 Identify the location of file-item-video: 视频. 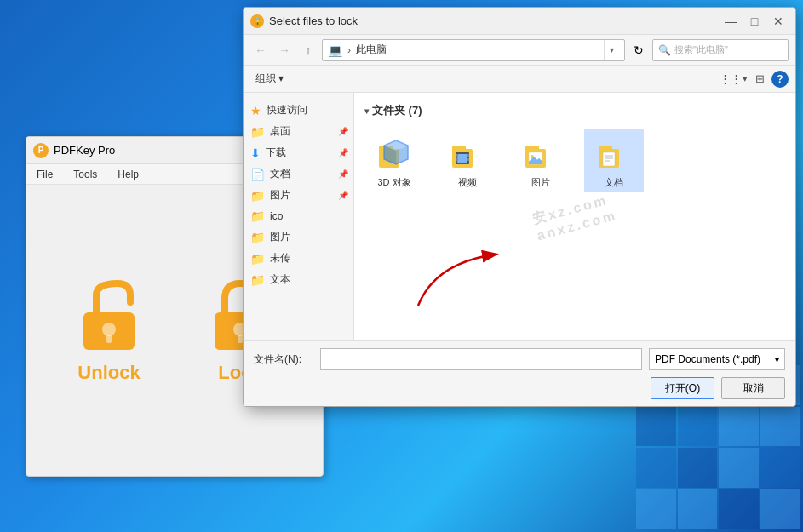
(467, 160).